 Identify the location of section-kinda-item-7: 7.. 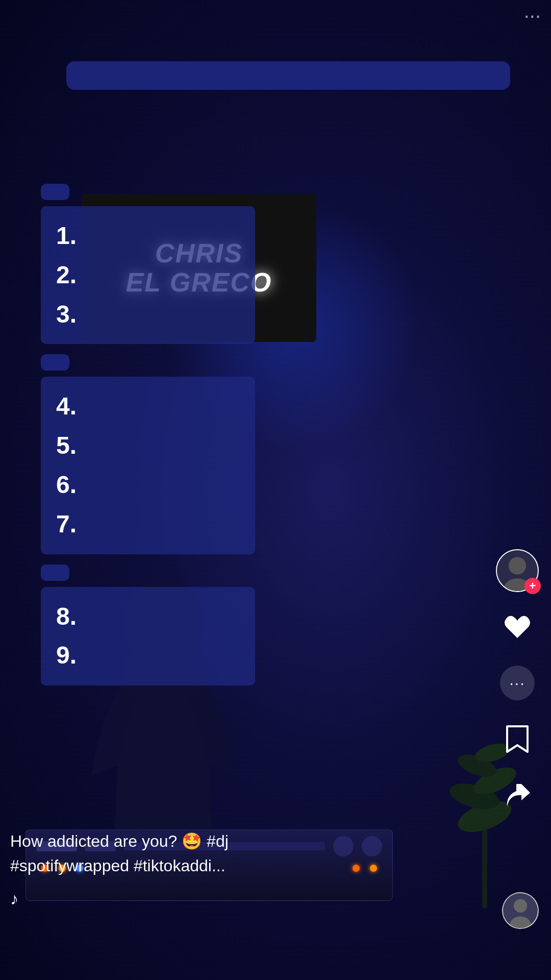
(148, 525).